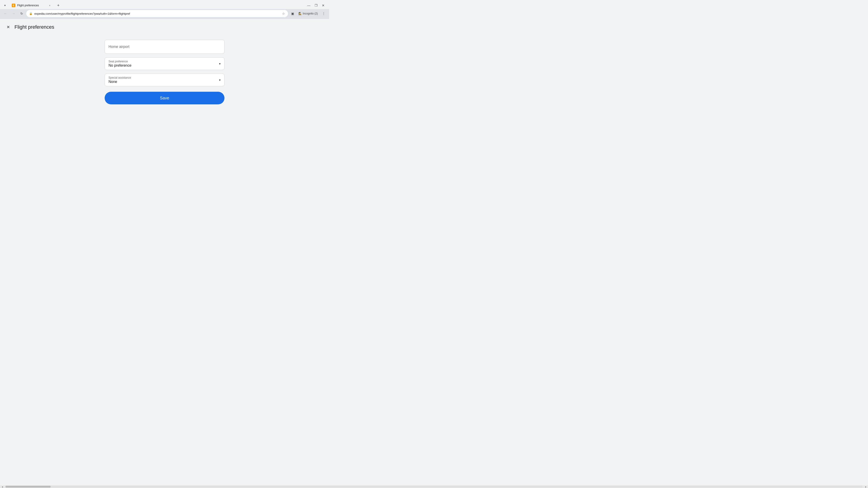 The image size is (868, 488). What do you see at coordinates (292, 13) in the screenshot?
I see `sidebar-toggle-button: ▣` at bounding box center [292, 13].